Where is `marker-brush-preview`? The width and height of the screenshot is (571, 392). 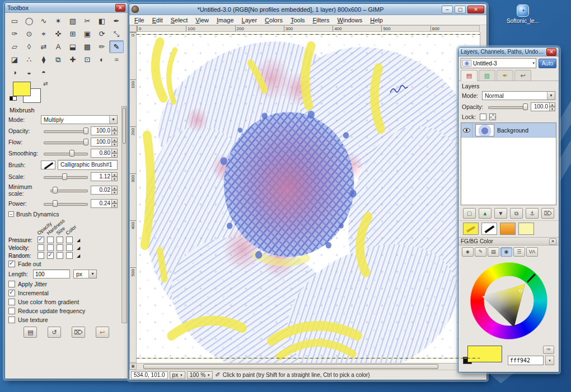
marker-brush-preview is located at coordinates (471, 229).